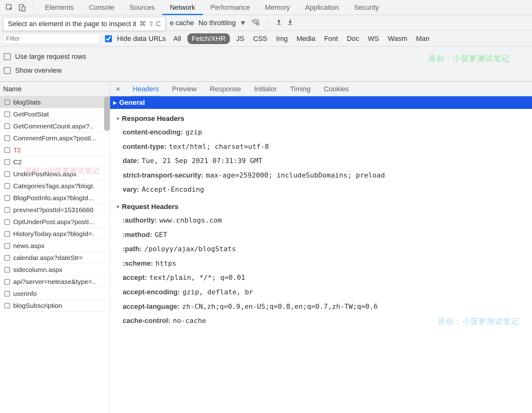 This screenshot has height=413, width=532. What do you see at coordinates (131, 161) in the screenshot?
I see `header-key: date:` at bounding box center [131, 161].